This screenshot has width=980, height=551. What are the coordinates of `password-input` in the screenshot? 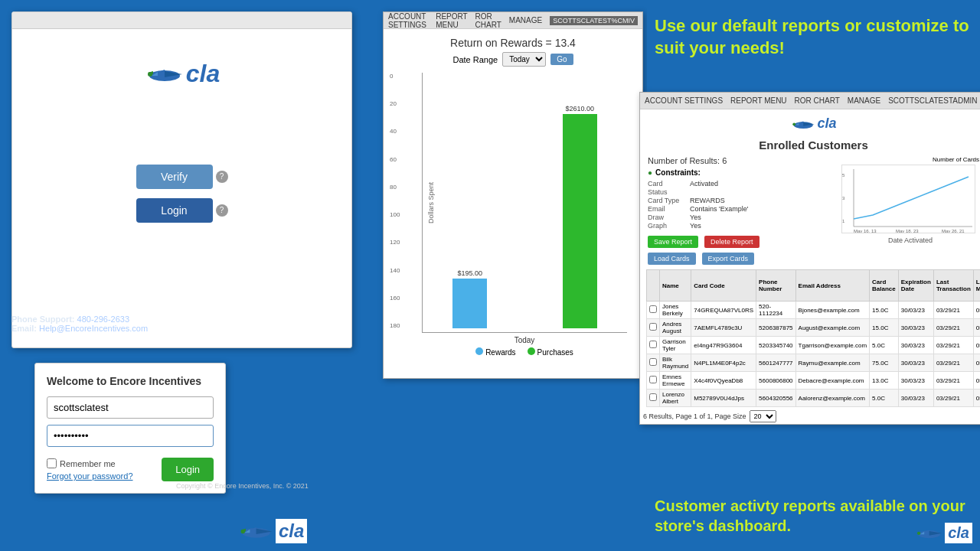 It's located at (130, 436).